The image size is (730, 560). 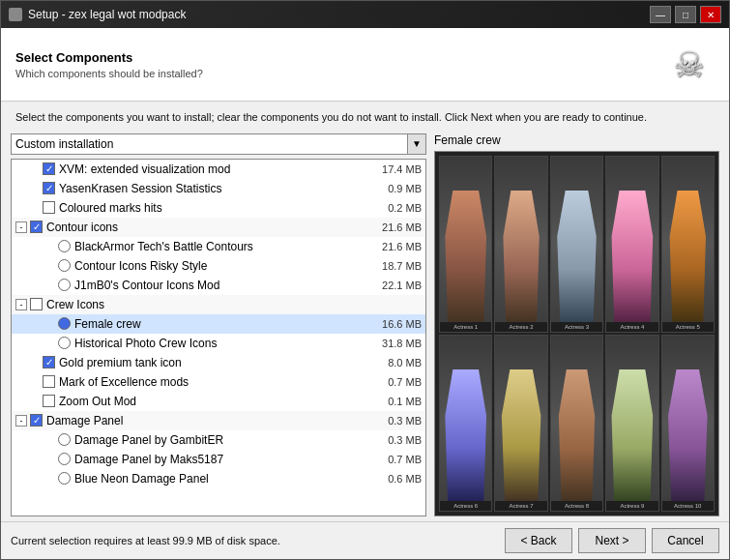 What do you see at coordinates (64, 439) in the screenshot?
I see `radio-gambit` at bounding box center [64, 439].